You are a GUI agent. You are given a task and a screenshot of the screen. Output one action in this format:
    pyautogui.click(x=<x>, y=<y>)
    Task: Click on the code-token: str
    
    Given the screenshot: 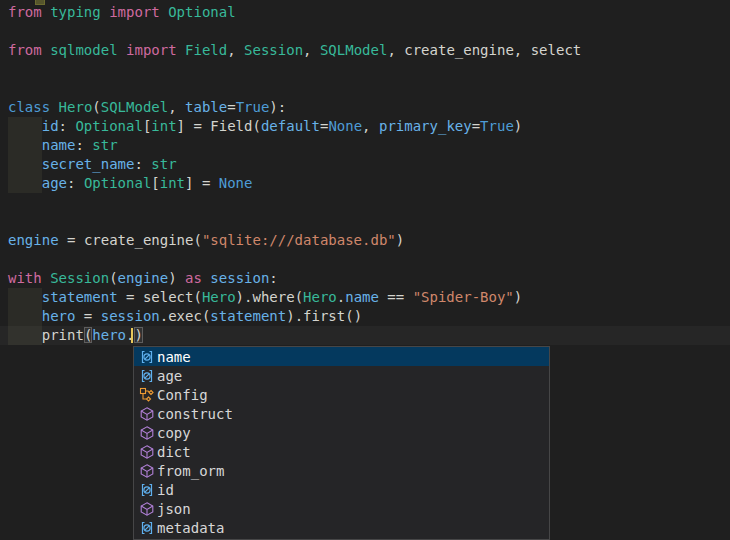 What is the action you would take?
    pyautogui.click(x=104, y=145)
    